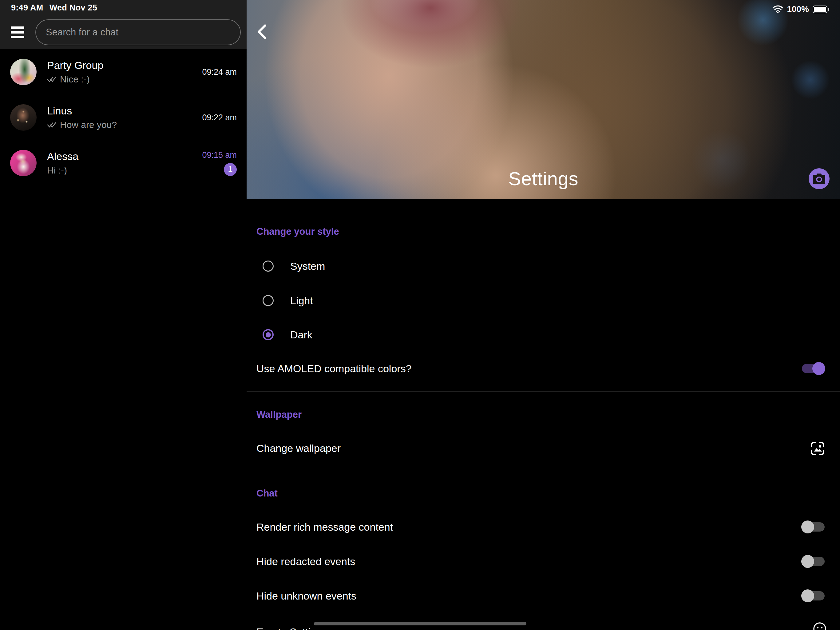  Describe the element at coordinates (267, 493) in the screenshot. I see `section-heading-chat: Chat` at that location.